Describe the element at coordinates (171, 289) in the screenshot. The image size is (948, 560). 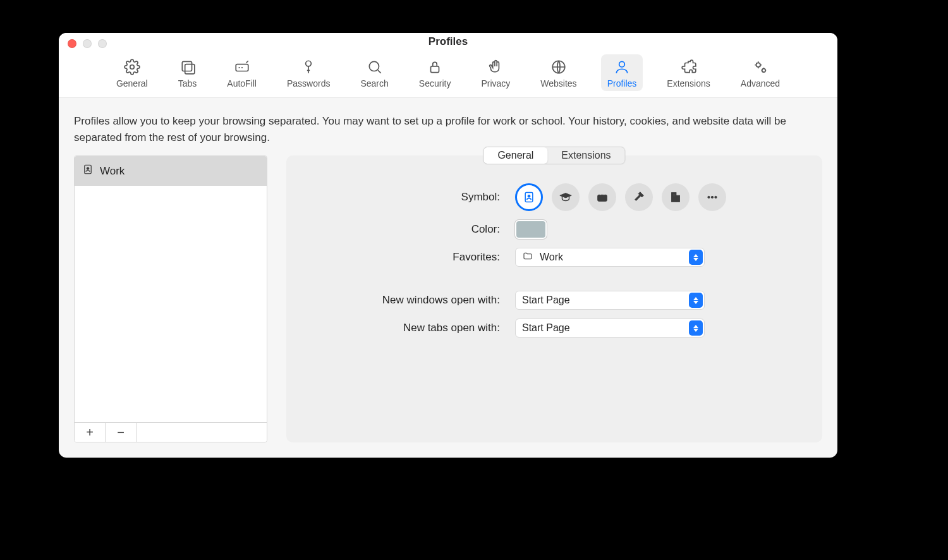
I see `profiles-rows: Work` at that location.